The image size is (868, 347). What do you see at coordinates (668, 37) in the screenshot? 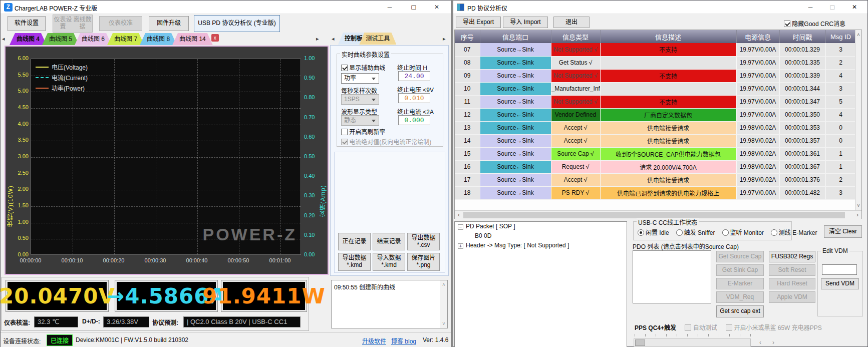
I see `column-header: 信息描述` at bounding box center [668, 37].